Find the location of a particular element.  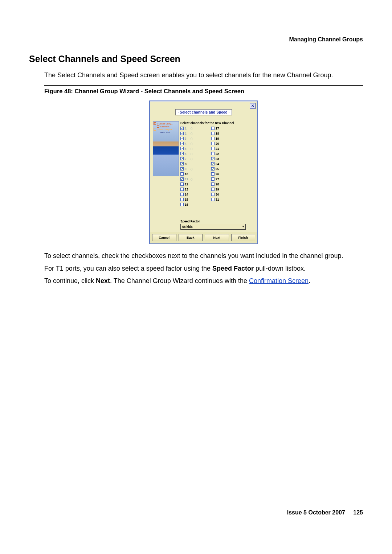

page-header-right: Managing Channel Groups is located at coordinates (196, 40).